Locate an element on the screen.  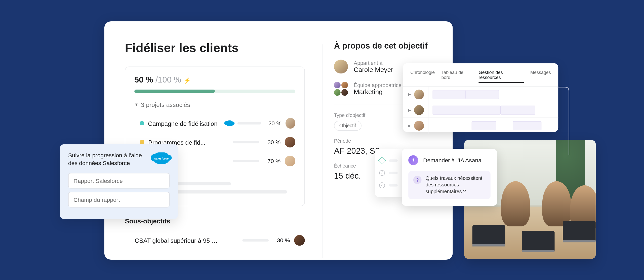
project-pct: 70 % is located at coordinates (272, 161).